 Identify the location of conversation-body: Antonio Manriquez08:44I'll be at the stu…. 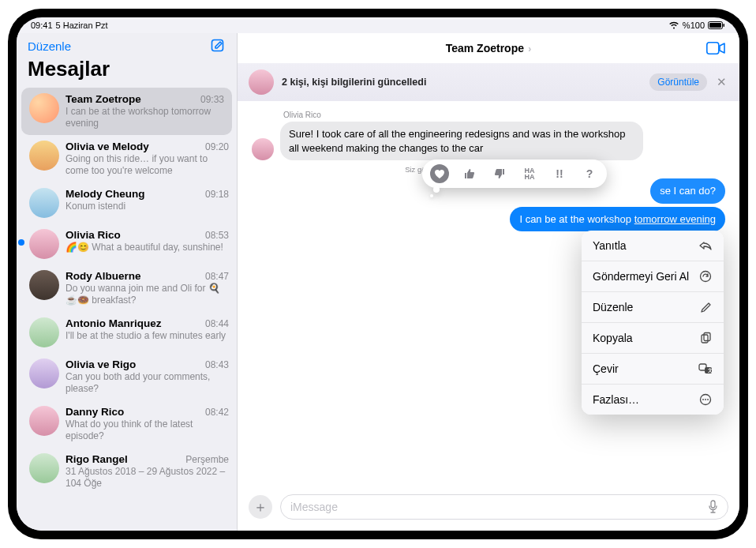
(147, 330).